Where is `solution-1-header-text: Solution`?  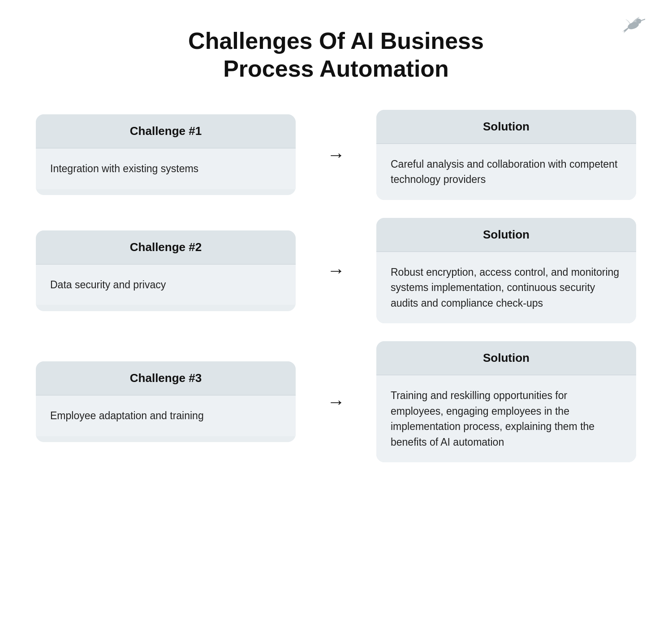 solution-1-header-text: Solution is located at coordinates (506, 126).